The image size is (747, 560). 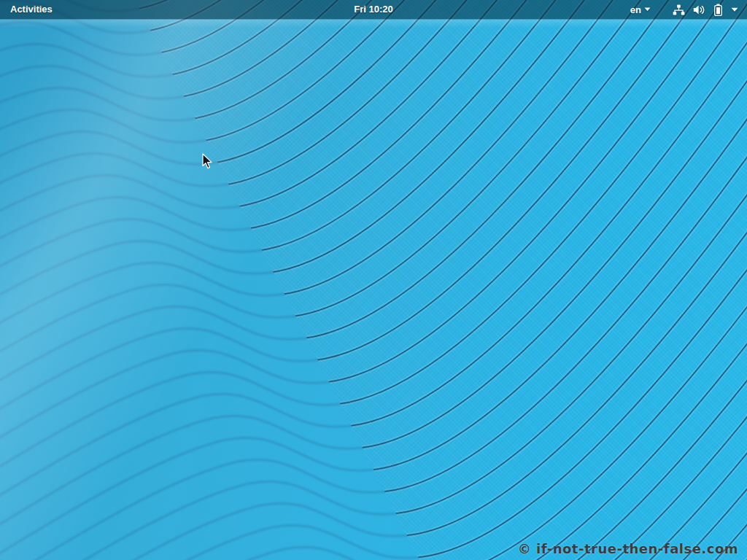 What do you see at coordinates (636, 10) in the screenshot?
I see `keyboard-layout-label: en` at bounding box center [636, 10].